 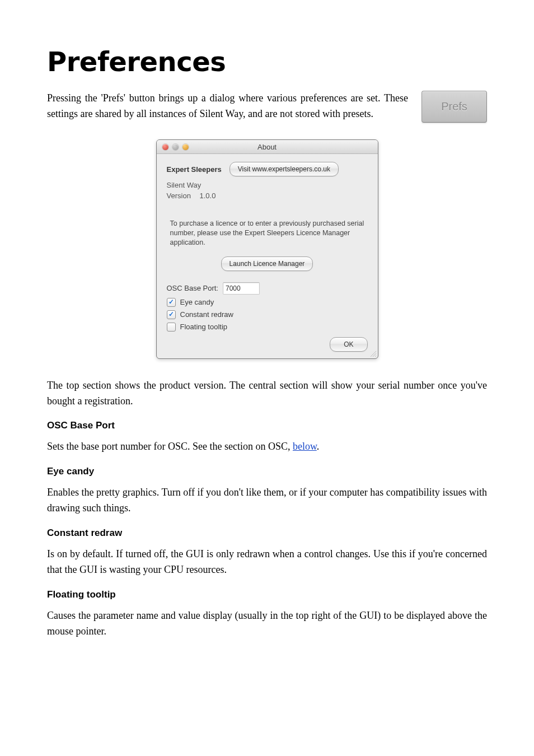 What do you see at coordinates (194, 169) in the screenshot?
I see `brand-name: Expert Sleepers` at bounding box center [194, 169].